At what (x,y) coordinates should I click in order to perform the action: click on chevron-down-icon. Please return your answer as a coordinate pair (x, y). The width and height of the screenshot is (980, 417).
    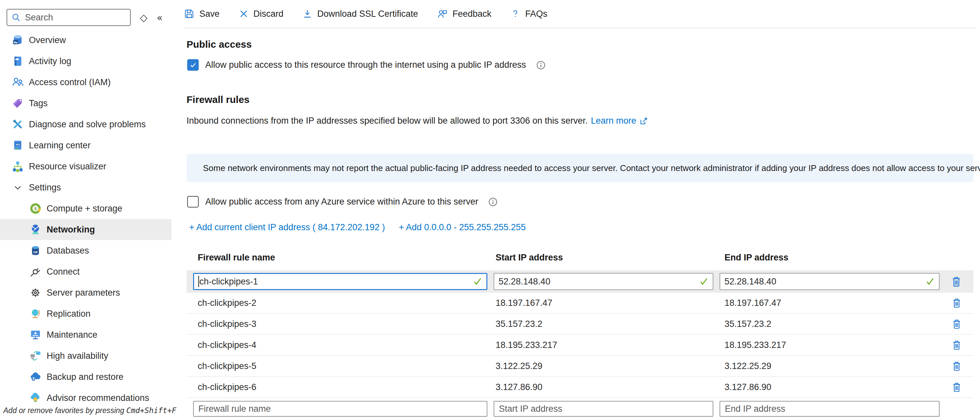
    Looking at the image, I should click on (18, 187).